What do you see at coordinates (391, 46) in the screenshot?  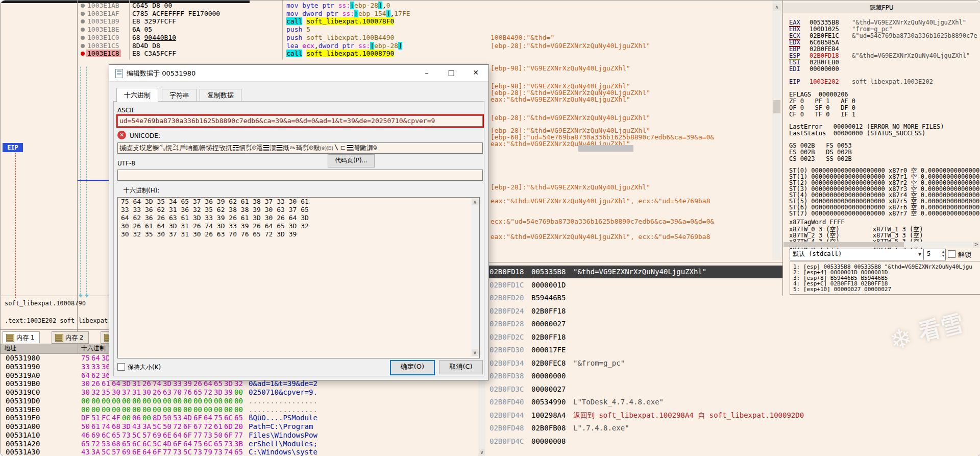 I see `disasm-row: 1003E1C58D4D D8lea ecx,dword ptr ss:[ebp…` at bounding box center [391, 46].